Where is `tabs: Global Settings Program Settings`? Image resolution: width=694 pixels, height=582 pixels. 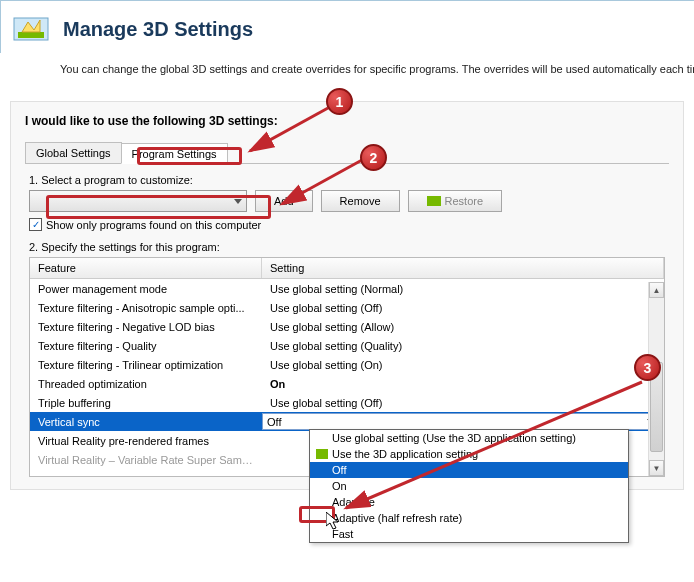 tabs: Global Settings Program Settings is located at coordinates (347, 153).